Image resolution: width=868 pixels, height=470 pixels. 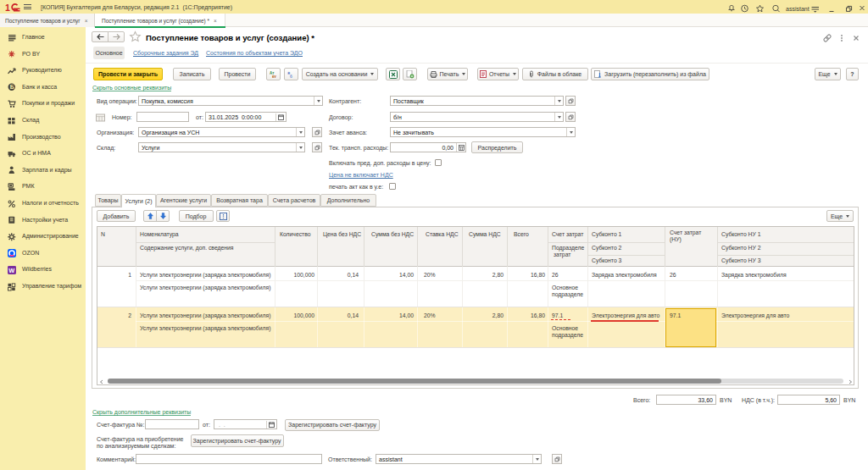 I want to click on svg-text: 1, so click(x=8, y=7).